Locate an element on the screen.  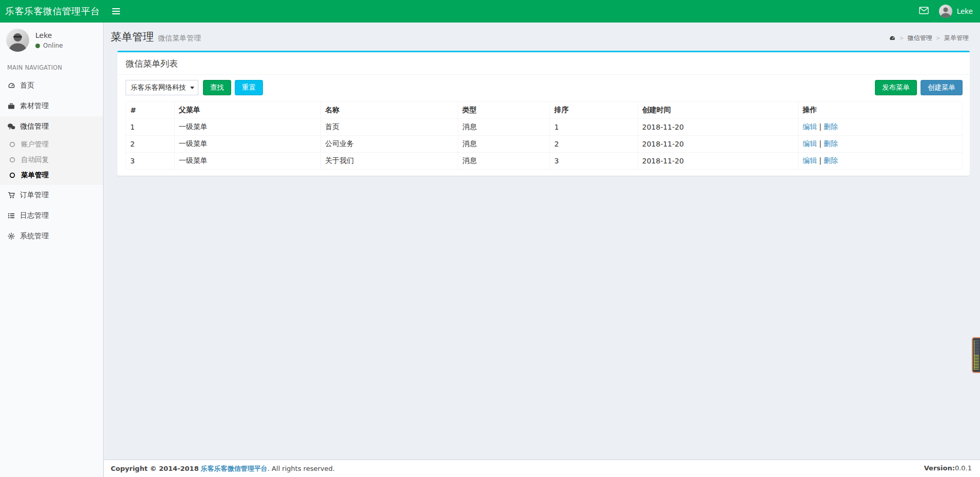
search-button: 查找 is located at coordinates (217, 88).